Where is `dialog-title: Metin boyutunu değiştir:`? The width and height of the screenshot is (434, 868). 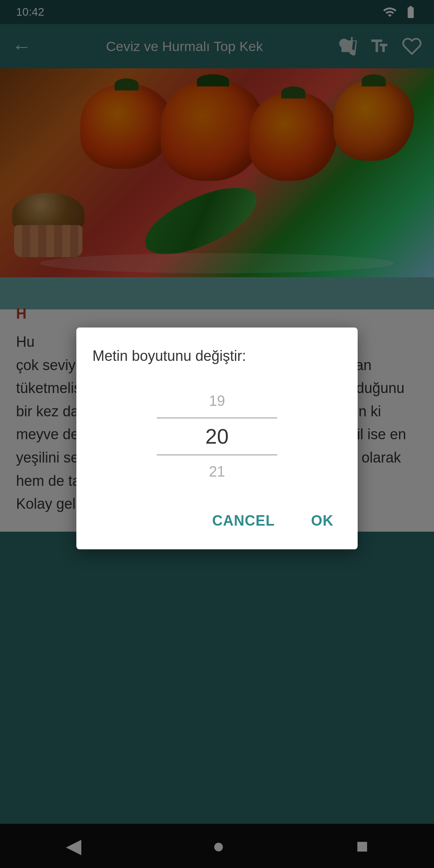
dialog-title: Metin boyutunu değiştir: is located at coordinates (217, 356).